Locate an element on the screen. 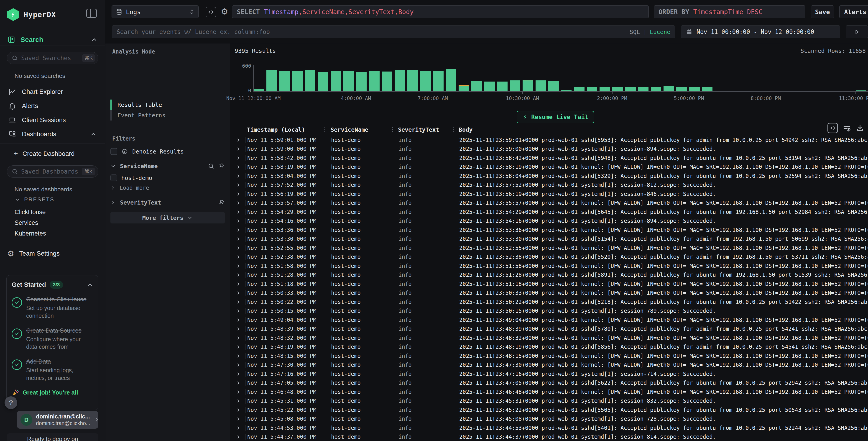 The width and height of the screenshot is (868, 441). save-button: Save is located at coordinates (822, 12).